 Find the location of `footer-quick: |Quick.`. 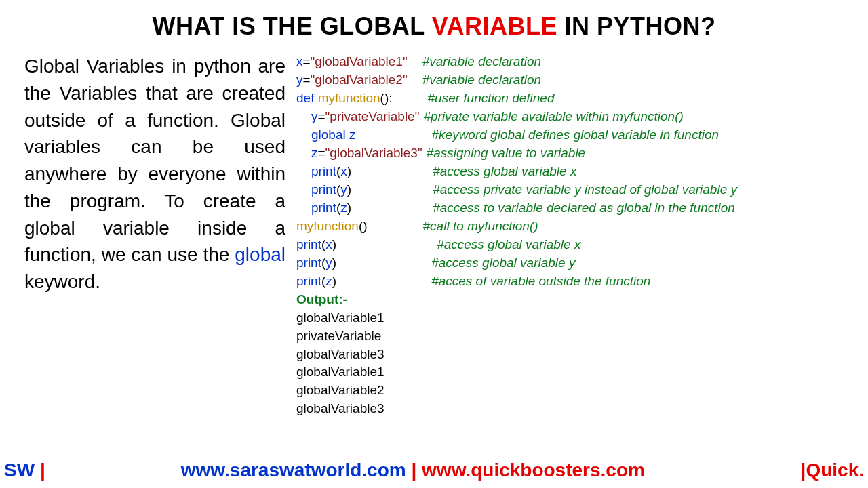

footer-quick: |Quick. is located at coordinates (833, 470).